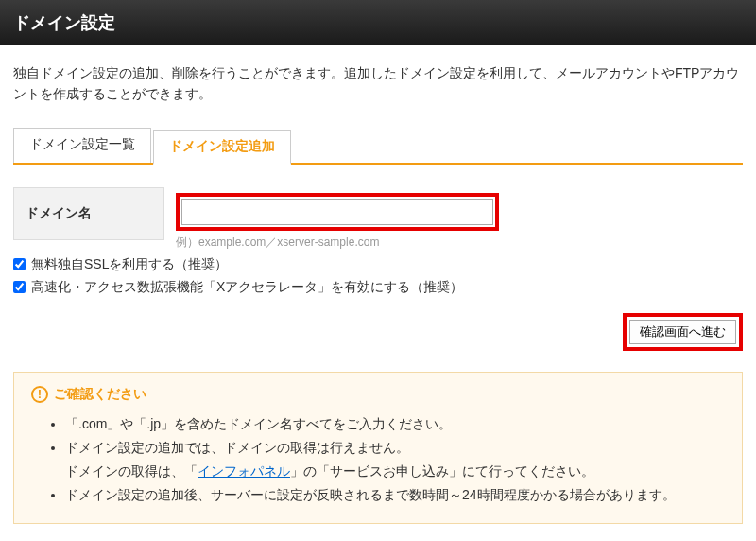 The image size is (756, 541). I want to click on xaccel-checkbox, so click(19, 288).